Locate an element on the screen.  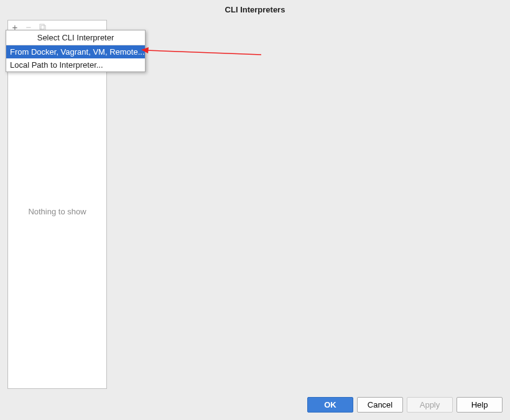
apply-button: Apply is located at coordinates (430, 405).